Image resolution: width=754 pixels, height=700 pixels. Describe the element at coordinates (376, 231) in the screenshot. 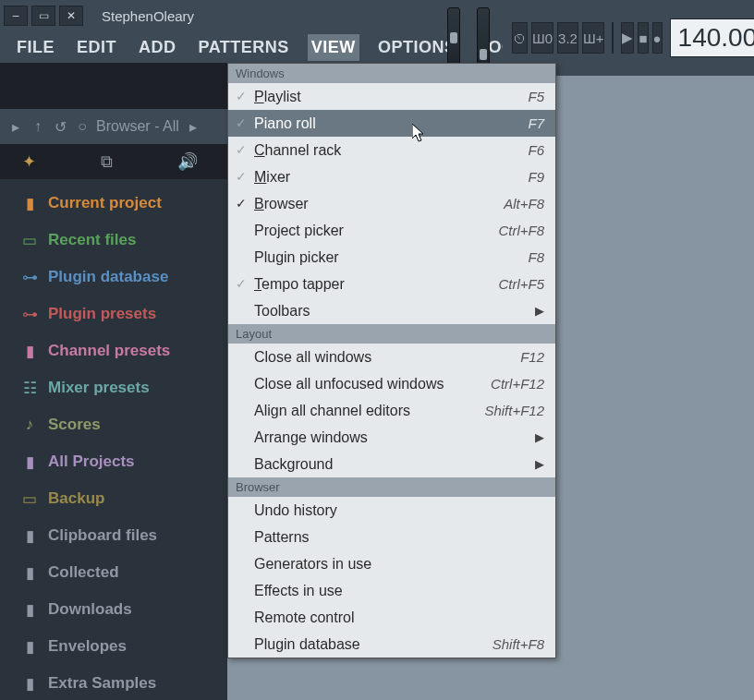

I see `menu-item-label: Project picker` at that location.